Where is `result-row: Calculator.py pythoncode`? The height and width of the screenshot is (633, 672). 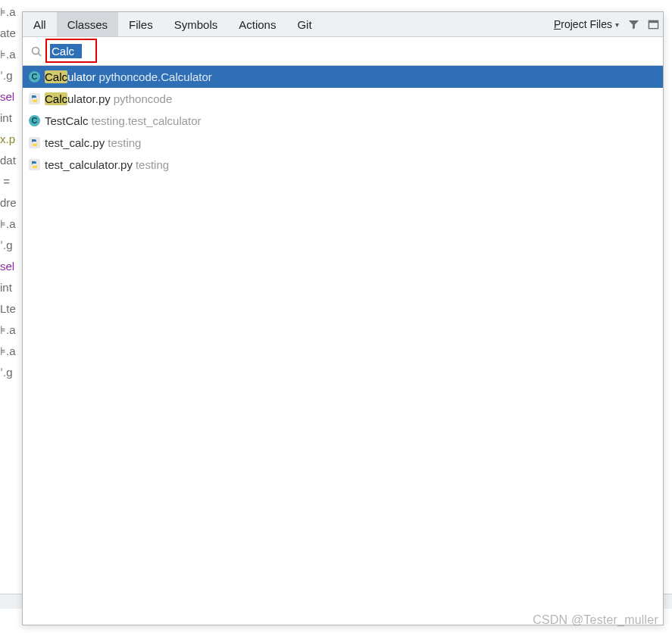 result-row: Calculator.py pythoncode is located at coordinates (342, 98).